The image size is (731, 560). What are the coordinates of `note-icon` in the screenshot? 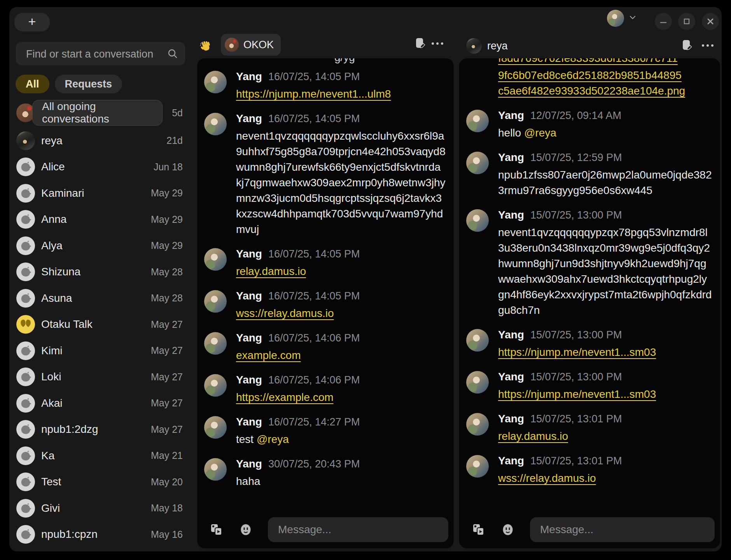 It's located at (420, 44).